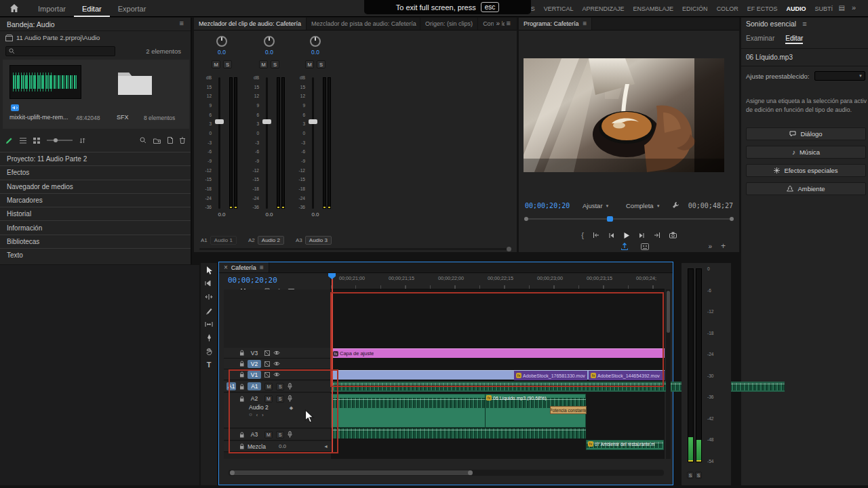  What do you see at coordinates (610, 219) in the screenshot?
I see `scrubber-playhead` at bounding box center [610, 219].